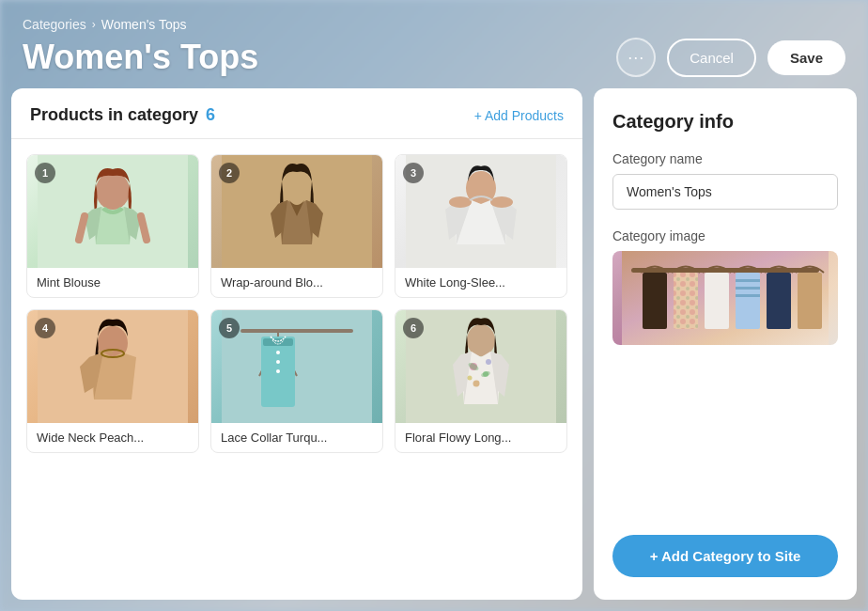 The image size is (868, 611). What do you see at coordinates (731, 57) in the screenshot?
I see `header-actions: ··· Cancel Save` at bounding box center [731, 57].